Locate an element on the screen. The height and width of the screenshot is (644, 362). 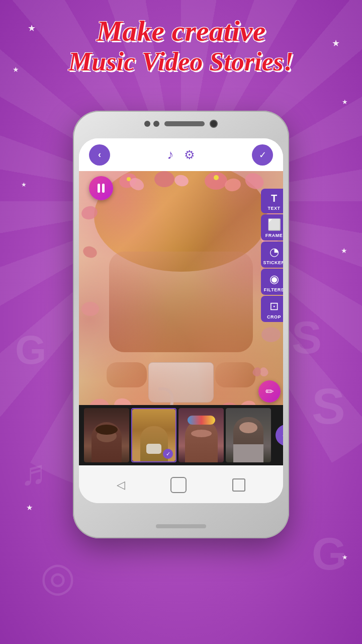
thumb-2-check: ✓ is located at coordinates (168, 454).